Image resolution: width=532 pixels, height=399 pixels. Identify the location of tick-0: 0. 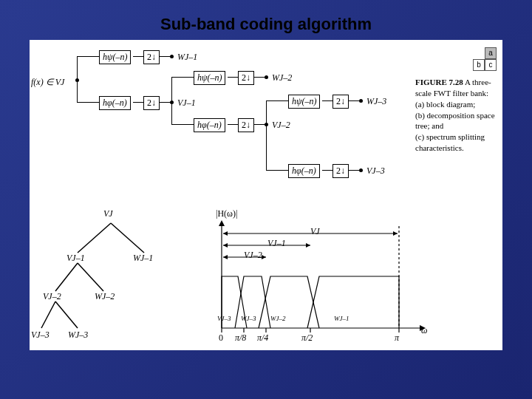
(221, 338).